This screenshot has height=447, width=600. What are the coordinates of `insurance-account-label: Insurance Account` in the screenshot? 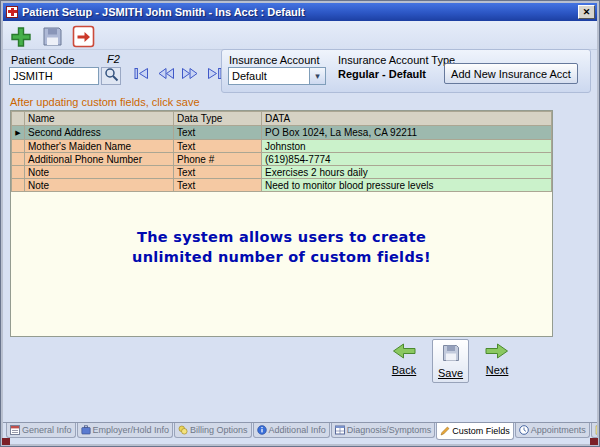 It's located at (274, 60).